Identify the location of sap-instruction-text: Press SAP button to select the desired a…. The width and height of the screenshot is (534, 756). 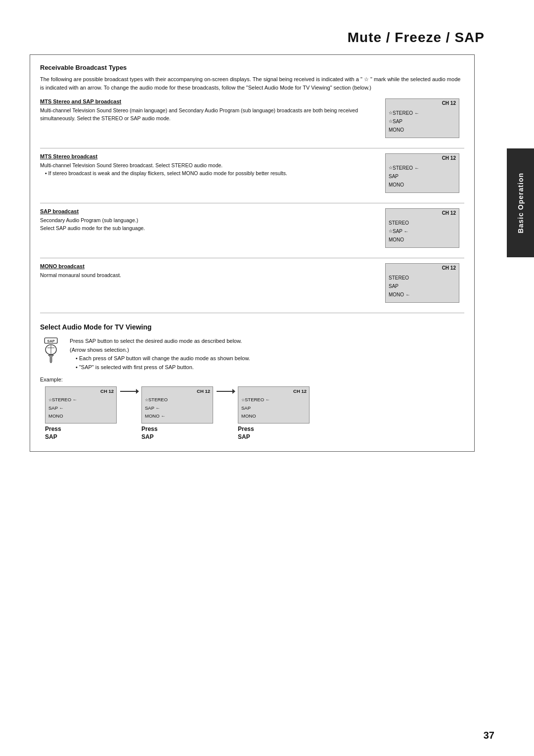
(160, 354).